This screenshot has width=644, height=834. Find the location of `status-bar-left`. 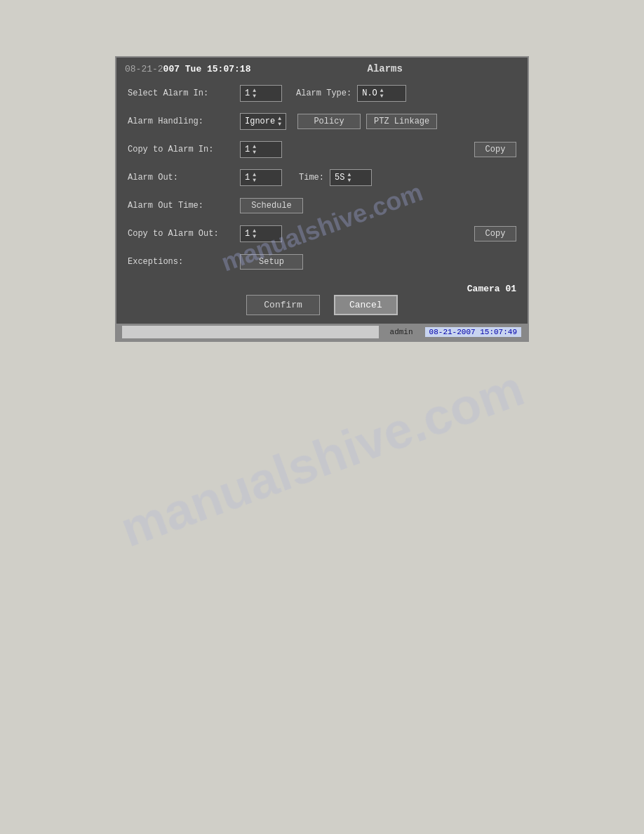

status-bar-left is located at coordinates (250, 332).